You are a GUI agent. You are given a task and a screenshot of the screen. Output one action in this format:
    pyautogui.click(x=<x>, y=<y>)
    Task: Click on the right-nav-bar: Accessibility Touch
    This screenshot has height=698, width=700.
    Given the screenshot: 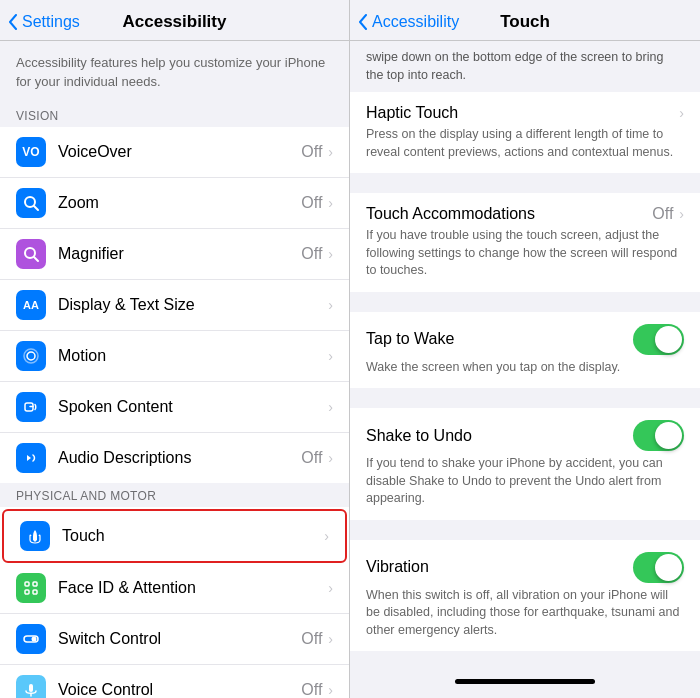 What is the action you would take?
    pyautogui.click(x=525, y=20)
    